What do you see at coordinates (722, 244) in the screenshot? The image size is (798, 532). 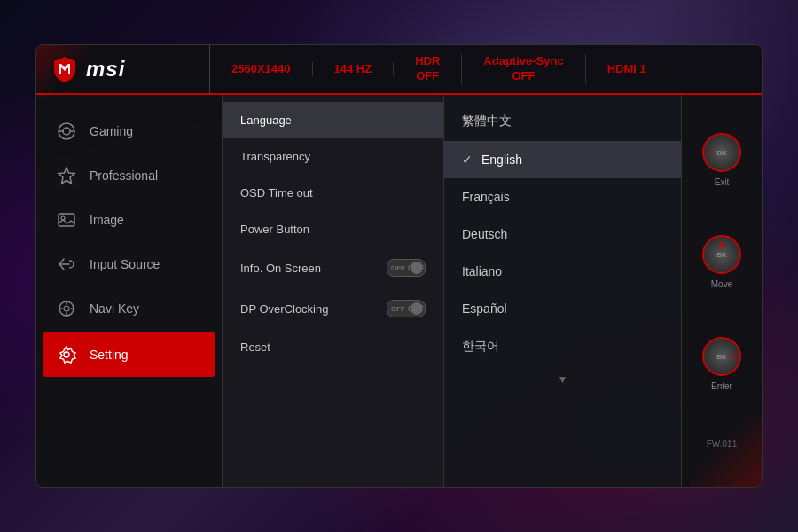 I see `move-arrow-icon: ▲` at bounding box center [722, 244].